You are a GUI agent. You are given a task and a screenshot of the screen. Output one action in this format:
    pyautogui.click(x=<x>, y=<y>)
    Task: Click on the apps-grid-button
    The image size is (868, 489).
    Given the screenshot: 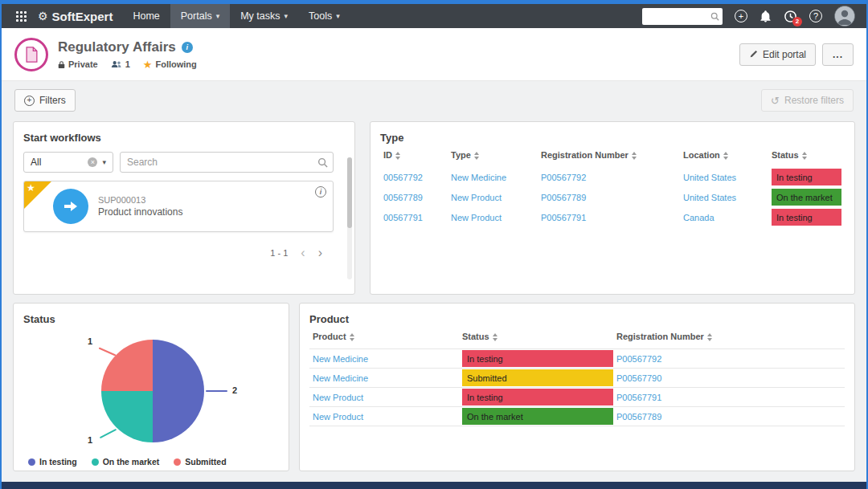 What is the action you would take?
    pyautogui.click(x=21, y=16)
    